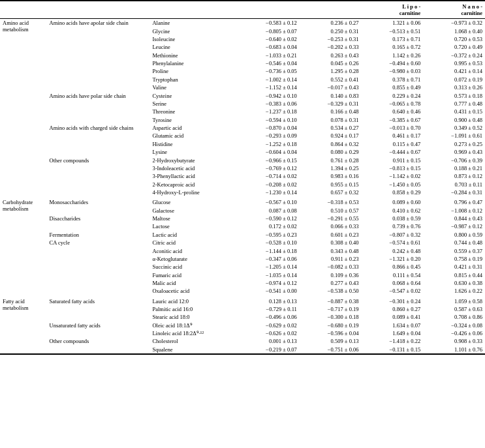  What do you see at coordinates (393, 120) in the screenshot?
I see `lipo-value: −0.385 ± 0.67` at bounding box center [393, 120].